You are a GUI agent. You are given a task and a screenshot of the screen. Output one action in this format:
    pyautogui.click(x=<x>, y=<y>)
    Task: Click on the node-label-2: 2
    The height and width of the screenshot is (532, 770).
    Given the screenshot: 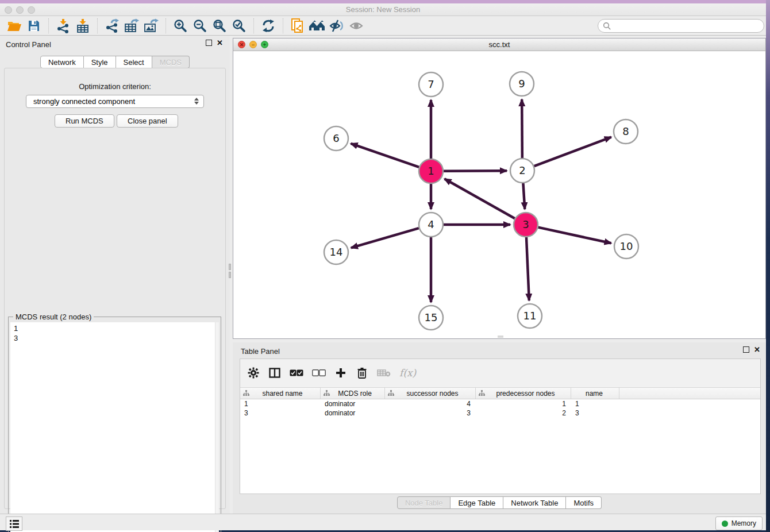 What is the action you would take?
    pyautogui.click(x=522, y=170)
    